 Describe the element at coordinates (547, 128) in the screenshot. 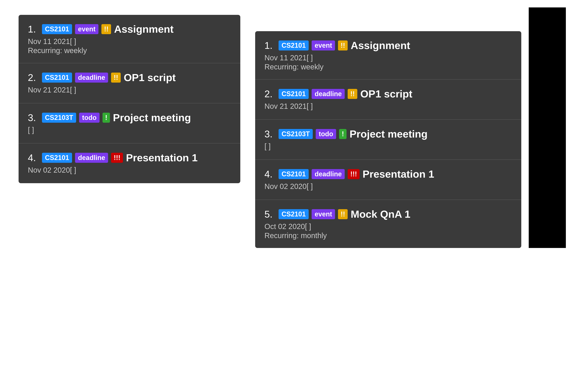

I see `right-black-bar` at that location.